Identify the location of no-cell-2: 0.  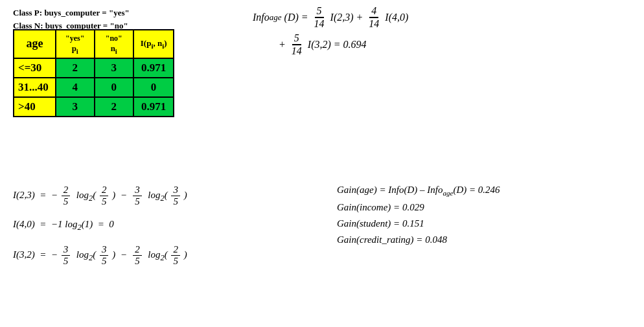
(114, 87).